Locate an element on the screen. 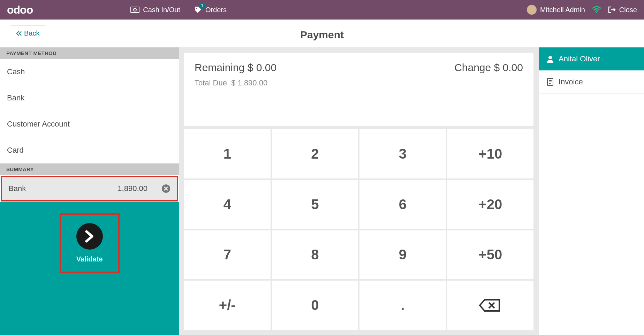 This screenshot has width=644, height=335. numpad-3: 3 is located at coordinates (403, 154).